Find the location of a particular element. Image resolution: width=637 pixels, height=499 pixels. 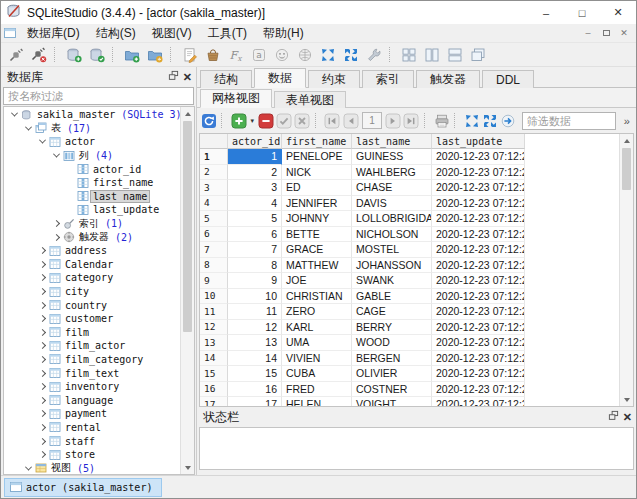

grid-cell: GABLE is located at coordinates (392, 297).